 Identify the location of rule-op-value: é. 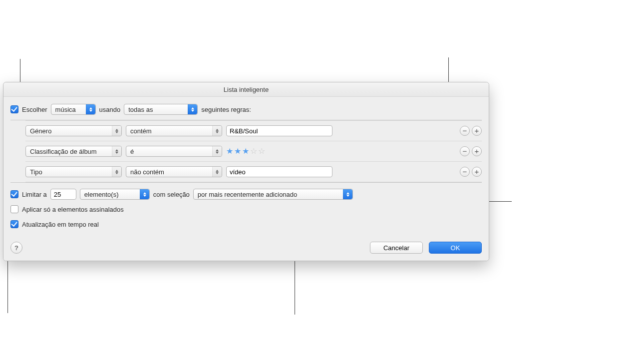
(132, 152).